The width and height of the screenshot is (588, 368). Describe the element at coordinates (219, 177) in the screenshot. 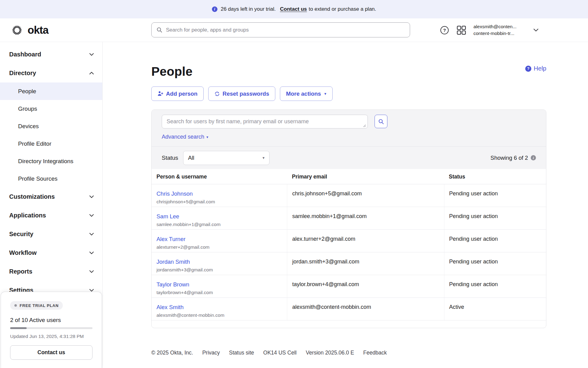

I see `column-header-person: Person & username` at that location.